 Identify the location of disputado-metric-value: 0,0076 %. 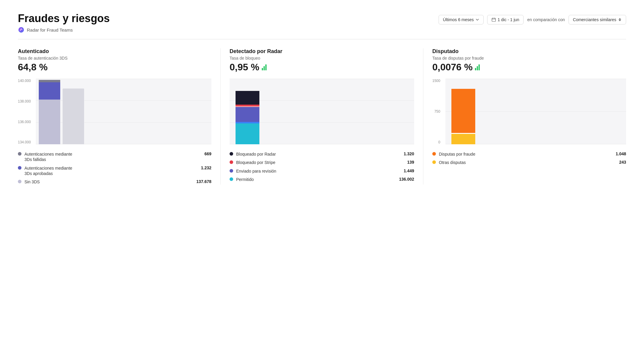
(529, 67).